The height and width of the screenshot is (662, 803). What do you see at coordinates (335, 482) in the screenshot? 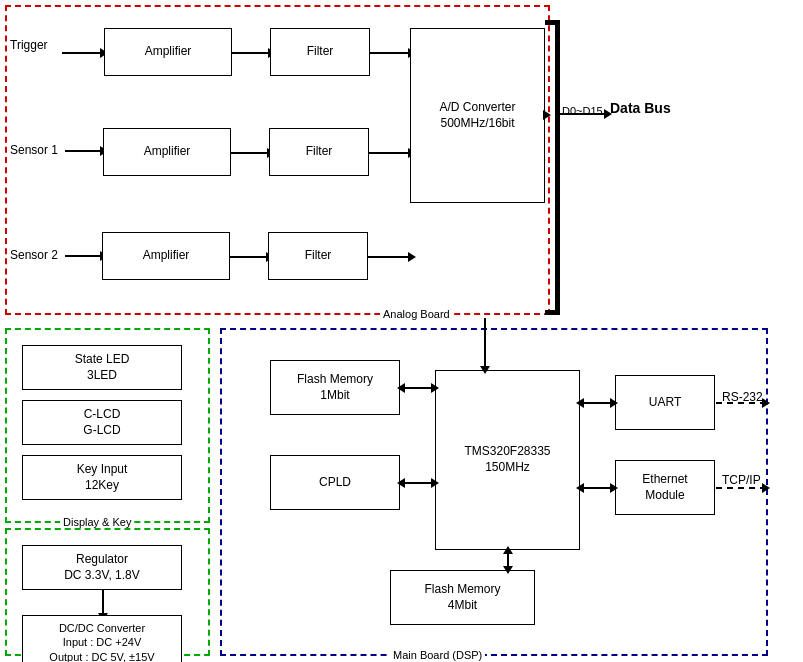
I see `cpld-block: CPLD` at bounding box center [335, 482].